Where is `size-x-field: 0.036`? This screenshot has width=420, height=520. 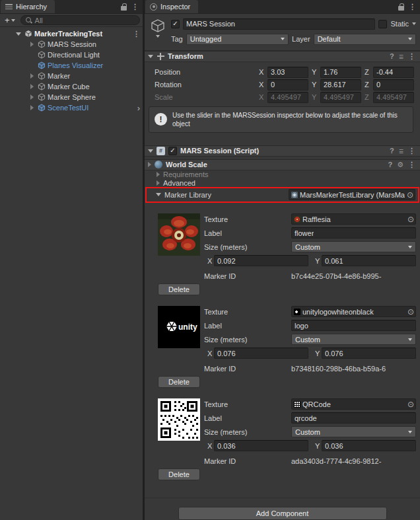 size-x-field: 0.036 is located at coordinates (262, 445).